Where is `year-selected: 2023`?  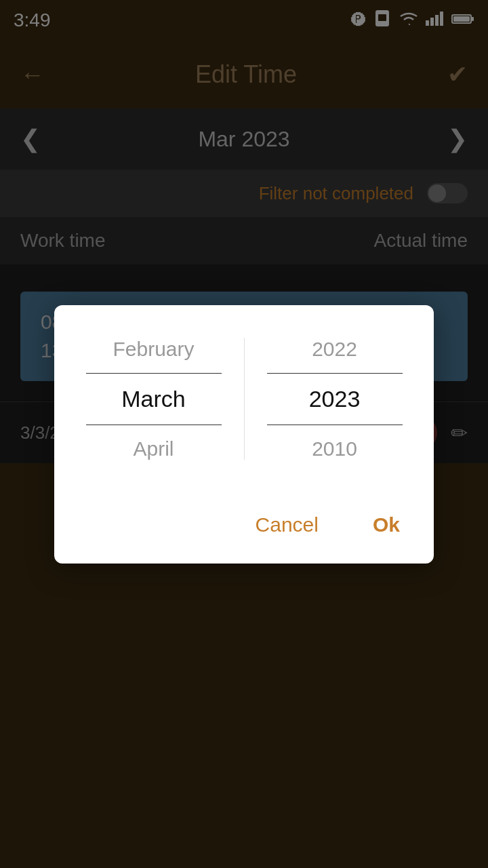
year-selected: 2023 is located at coordinates (335, 399).